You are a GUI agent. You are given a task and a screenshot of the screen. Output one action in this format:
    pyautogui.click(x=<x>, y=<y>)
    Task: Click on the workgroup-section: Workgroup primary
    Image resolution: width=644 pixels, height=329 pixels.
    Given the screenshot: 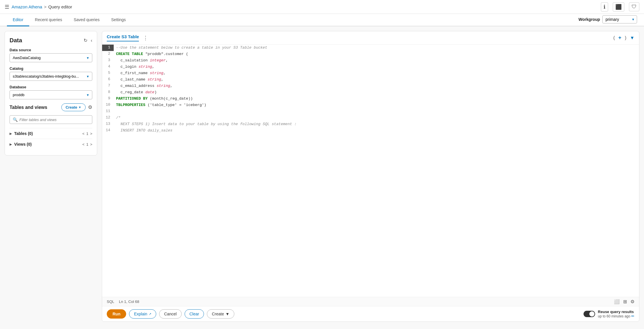 What is the action you would take?
    pyautogui.click(x=608, y=21)
    